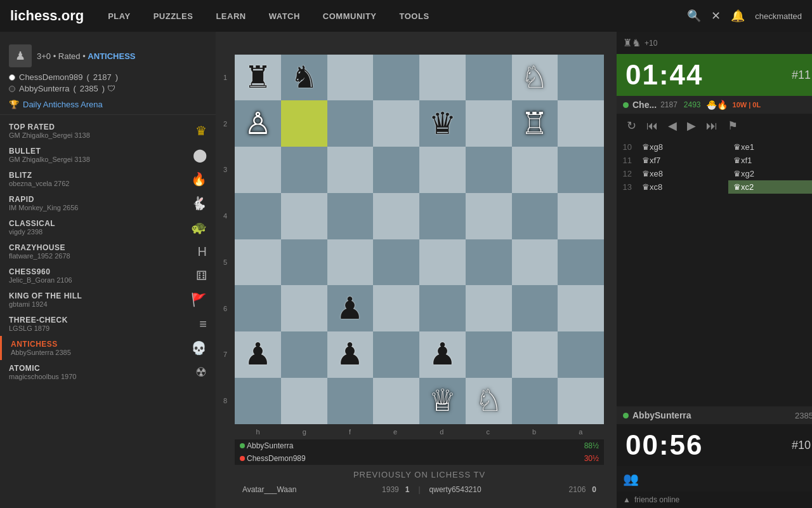 This screenshot has height=508, width=812. What do you see at coordinates (258, 77) in the screenshot?
I see `board-cell-r0c0: ♜` at bounding box center [258, 77].